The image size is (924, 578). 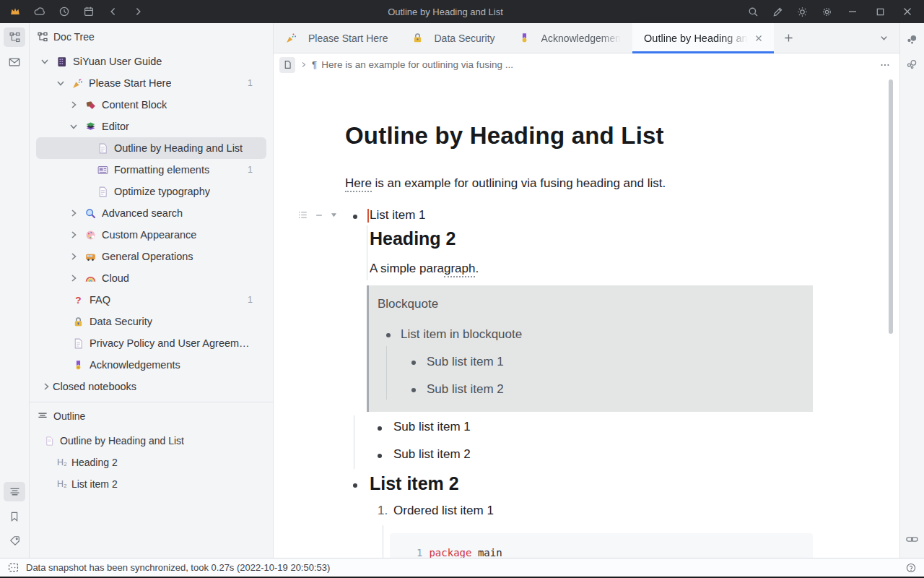 What do you see at coordinates (884, 38) in the screenshot?
I see `tab-list-chevron-down-icon` at bounding box center [884, 38].